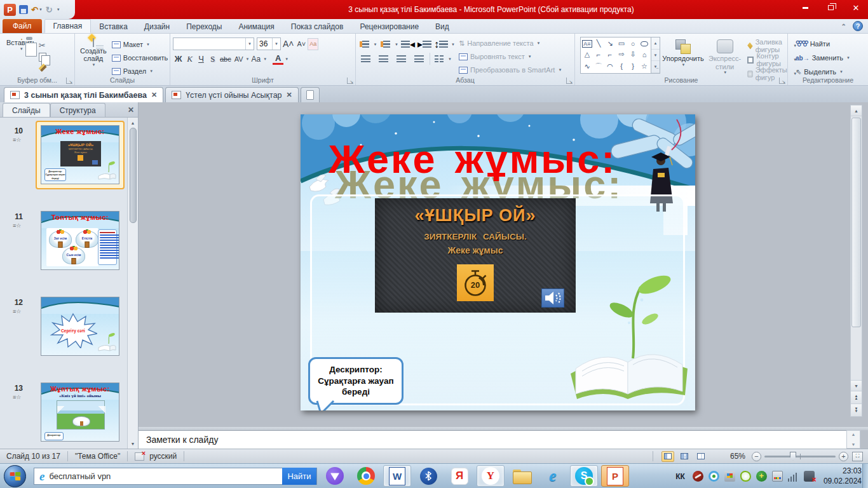  Describe the element at coordinates (610, 43) in the screenshot. I see `shape-arrow-icon: ↘` at that location.